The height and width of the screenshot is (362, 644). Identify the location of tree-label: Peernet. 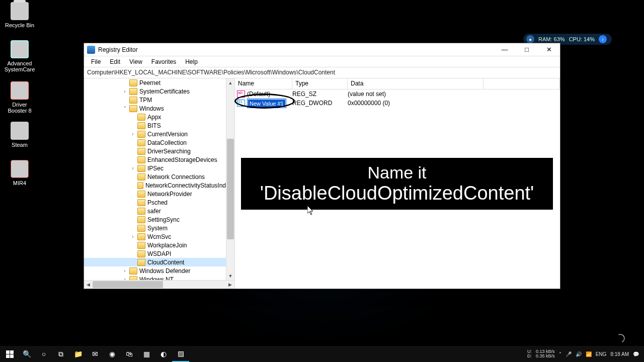
(150, 83).